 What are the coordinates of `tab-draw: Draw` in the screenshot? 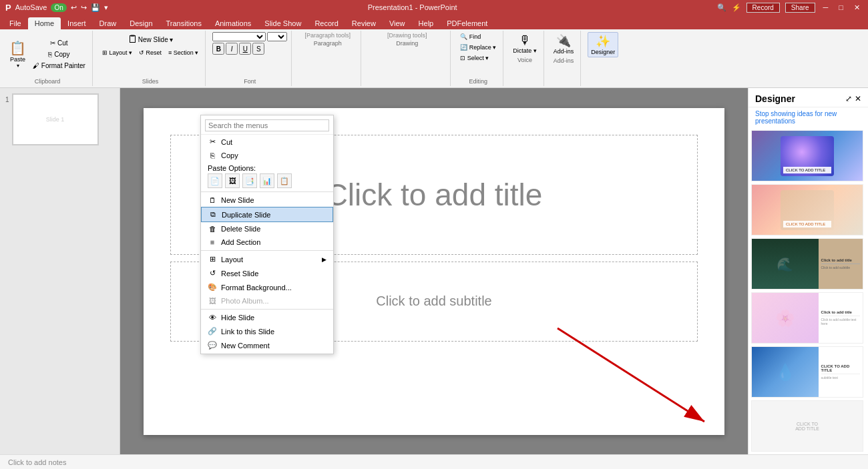 It's located at (108, 23).